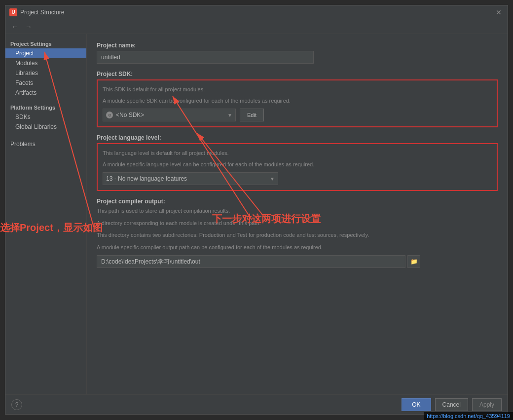 This screenshot has height=420, width=513. What do you see at coordinates (297, 99) in the screenshot?
I see `sdk-section: Project SDK: This SDK is default for all…` at bounding box center [297, 99].